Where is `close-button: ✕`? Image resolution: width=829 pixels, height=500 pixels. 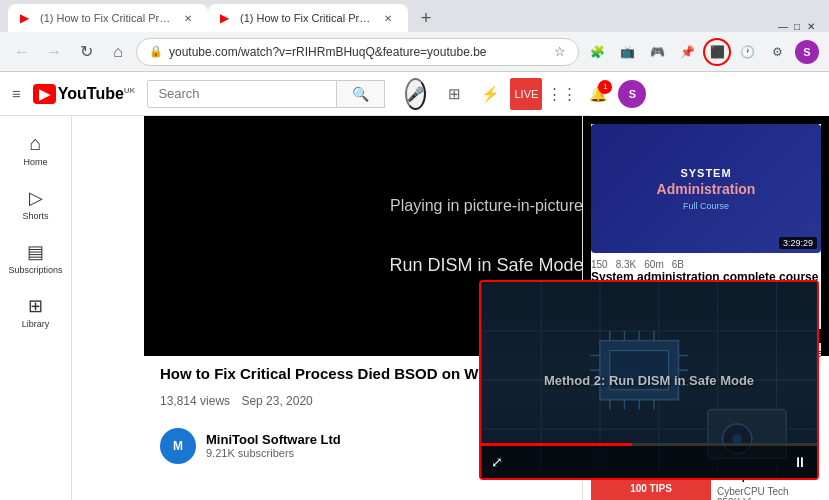 close-button: ✕ is located at coordinates (811, 26).